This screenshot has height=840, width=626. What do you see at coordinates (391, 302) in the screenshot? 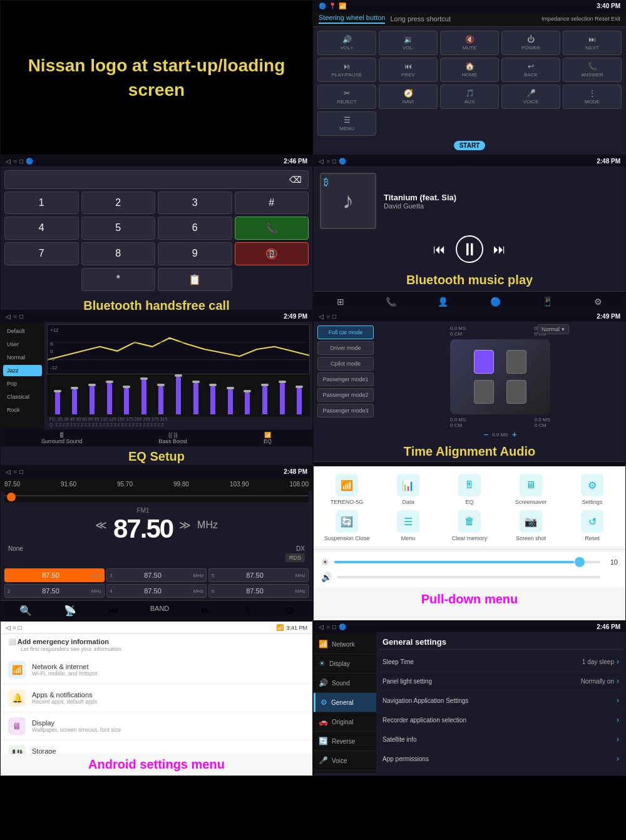
I see `btmusic-nav-phone: 📞` at bounding box center [391, 302].